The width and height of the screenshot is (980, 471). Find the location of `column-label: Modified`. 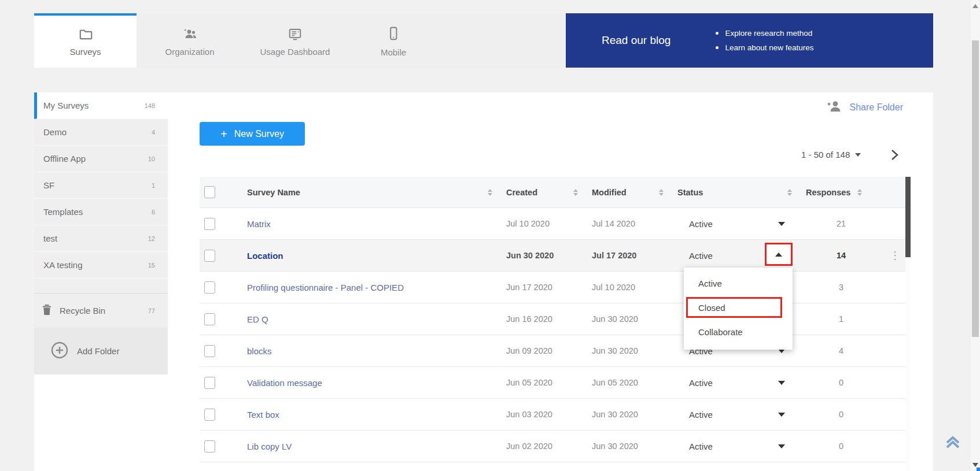

column-label: Modified is located at coordinates (609, 192).